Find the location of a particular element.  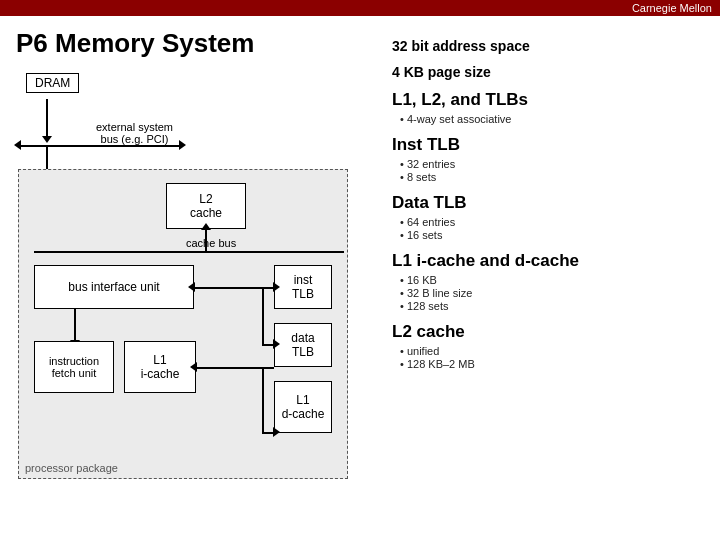

page-title: P6 Memory System is located at coordinates (196, 44).